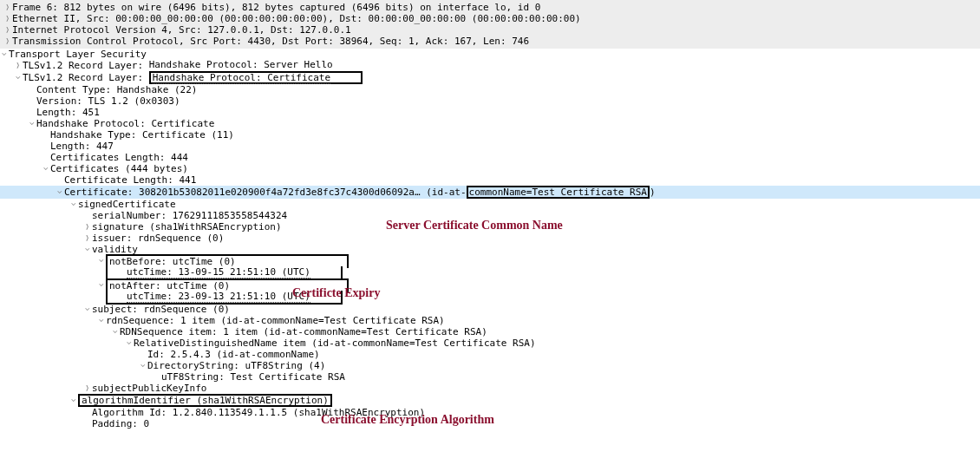 The width and height of the screenshot is (980, 452). I want to click on notbefore-row: notBefore: utcTime (0), so click(490, 261).